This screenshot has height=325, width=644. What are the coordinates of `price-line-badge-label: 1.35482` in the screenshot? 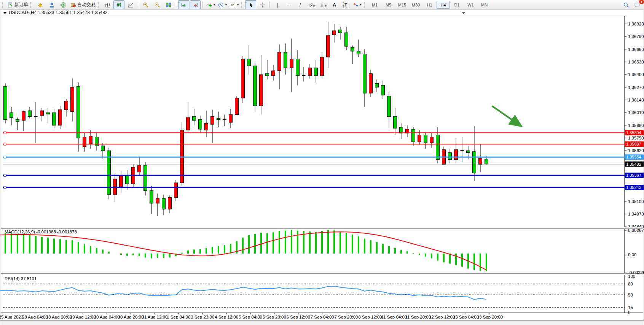 It's located at (634, 164).